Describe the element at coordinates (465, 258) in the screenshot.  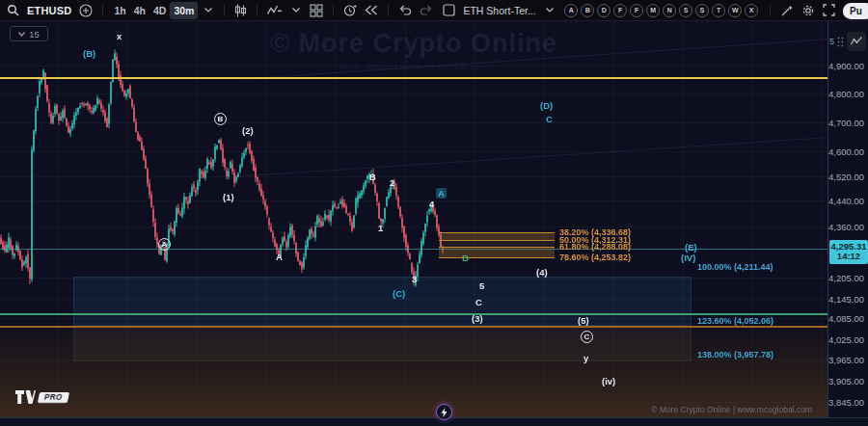
I see `wave-label-B-13: B` at that location.